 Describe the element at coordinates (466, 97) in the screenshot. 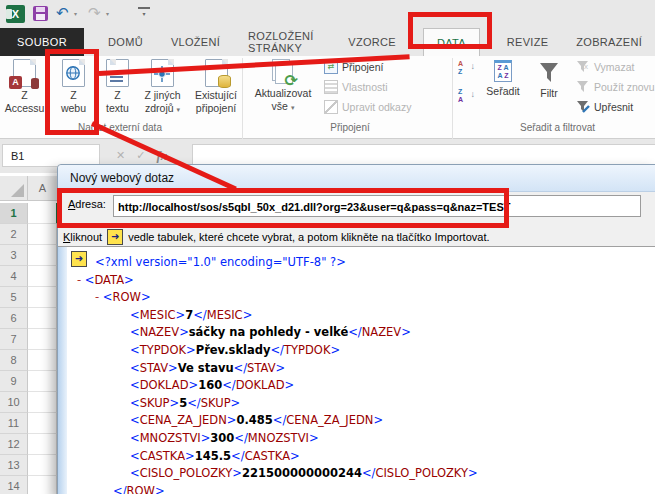

I see `sort-za-icon: ZA ↓` at that location.